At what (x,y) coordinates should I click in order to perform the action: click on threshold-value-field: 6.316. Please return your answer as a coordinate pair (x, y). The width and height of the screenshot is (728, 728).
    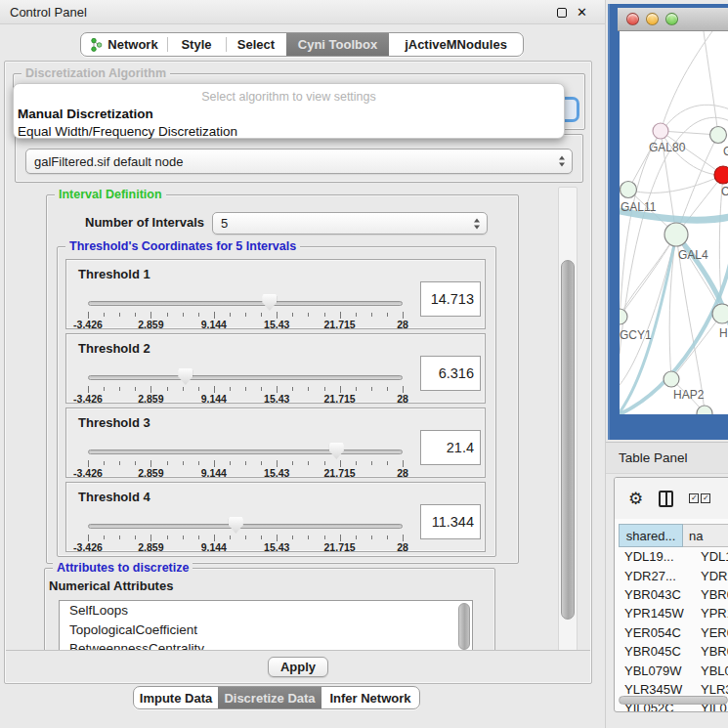
    Looking at the image, I should click on (450, 373).